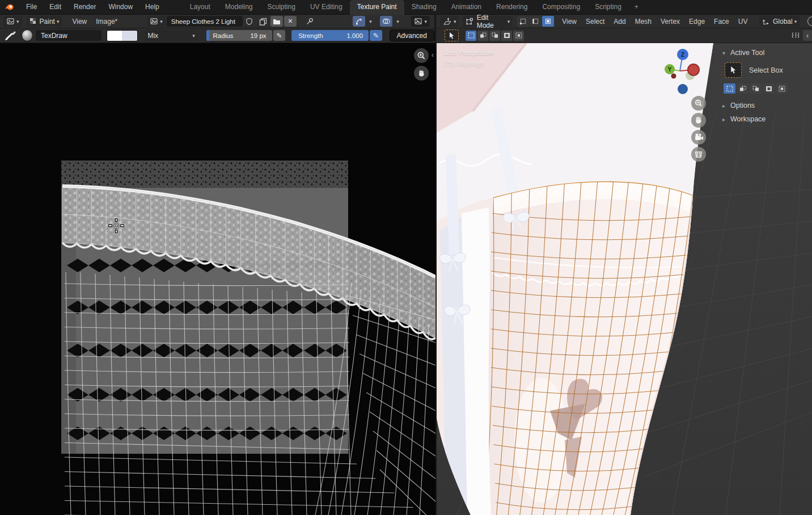 The image size is (812, 515). Describe the element at coordinates (249, 22) in the screenshot. I see `fake-user-button` at that location.